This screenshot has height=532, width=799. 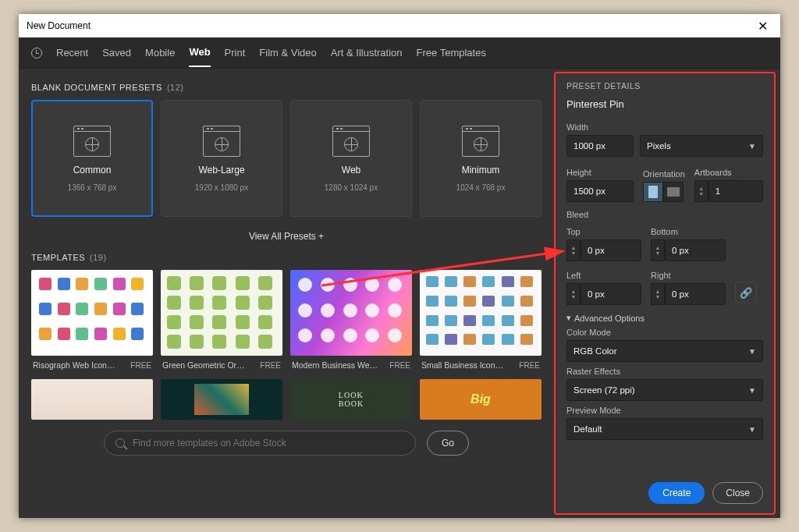 What do you see at coordinates (286, 399) in the screenshot?
I see `template-grid-row2: LOOKBOOK Big` at bounding box center [286, 399].